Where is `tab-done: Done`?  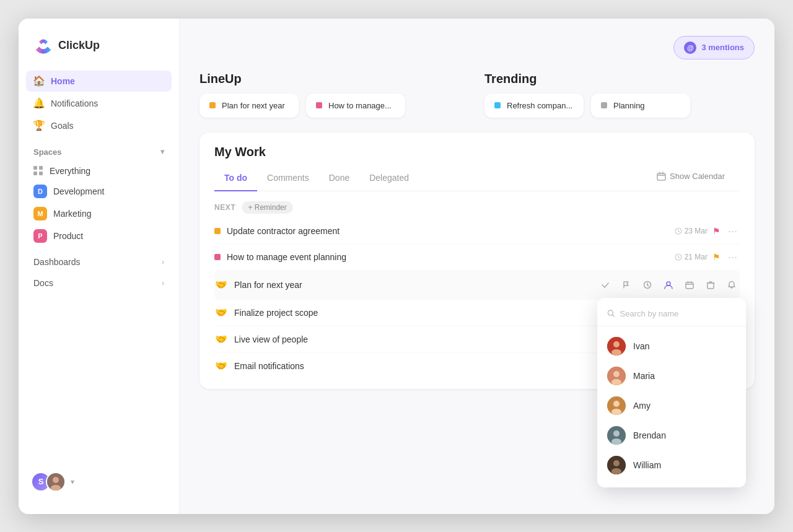 tab-done: Done is located at coordinates (340, 180).